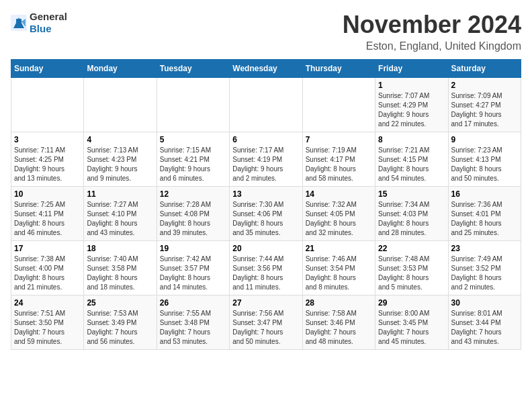  Describe the element at coordinates (485, 248) in the screenshot. I see `day-number: 23` at that location.